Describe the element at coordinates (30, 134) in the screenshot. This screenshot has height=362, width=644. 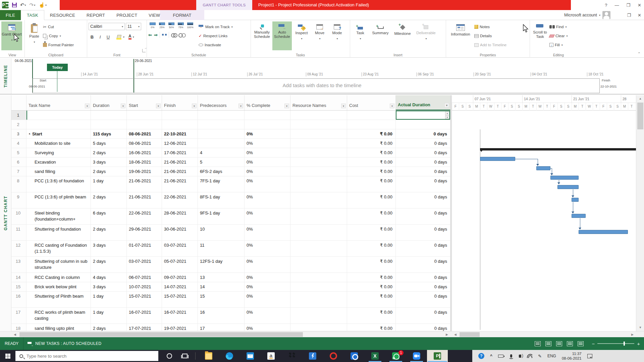
I see `collapse-icon: ▼` at that location.